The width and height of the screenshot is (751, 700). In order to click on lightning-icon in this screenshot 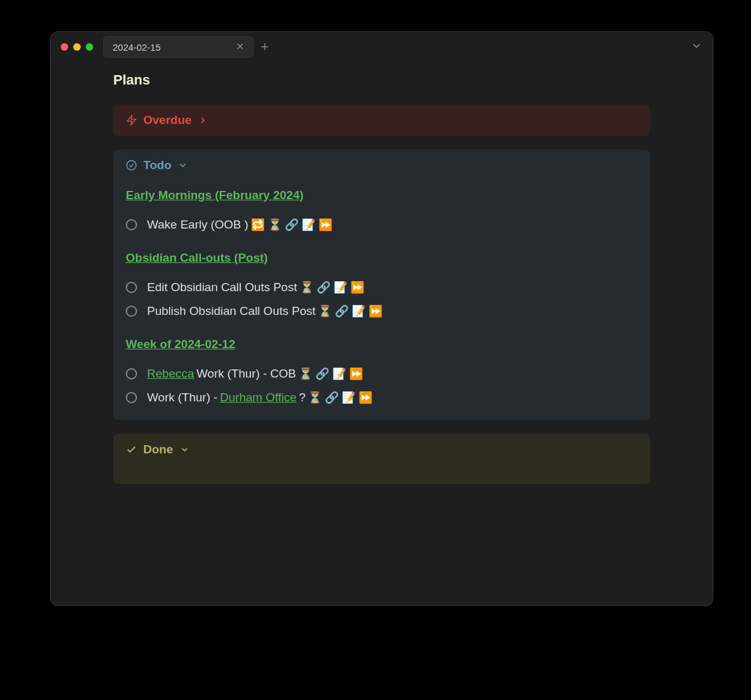, I will do `click(131, 120)`.